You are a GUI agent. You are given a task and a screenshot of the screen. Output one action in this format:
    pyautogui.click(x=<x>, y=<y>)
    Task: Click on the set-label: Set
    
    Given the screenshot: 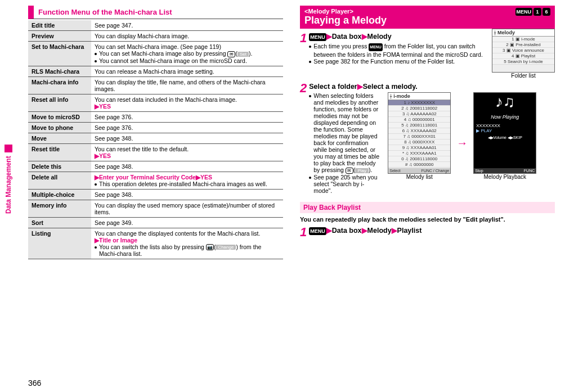 What is the action you would take?
    pyautogui.click(x=243, y=54)
    